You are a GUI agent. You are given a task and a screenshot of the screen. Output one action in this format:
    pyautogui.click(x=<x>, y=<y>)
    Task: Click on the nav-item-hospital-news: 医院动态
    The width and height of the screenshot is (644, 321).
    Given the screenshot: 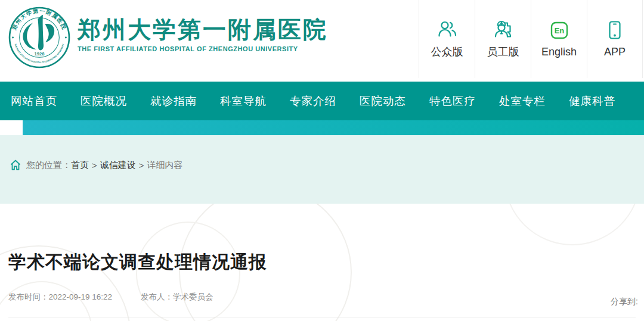 What is the action you would take?
    pyautogui.click(x=383, y=101)
    